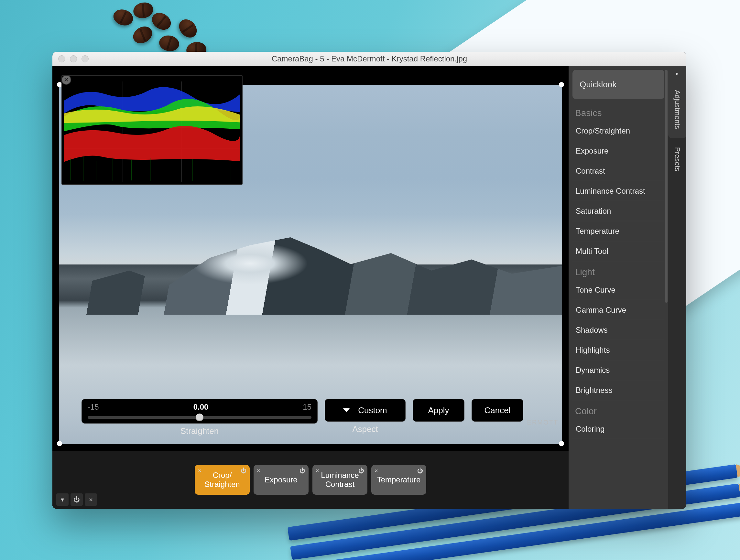  I want to click on caret-down-icon, so click(347, 410).